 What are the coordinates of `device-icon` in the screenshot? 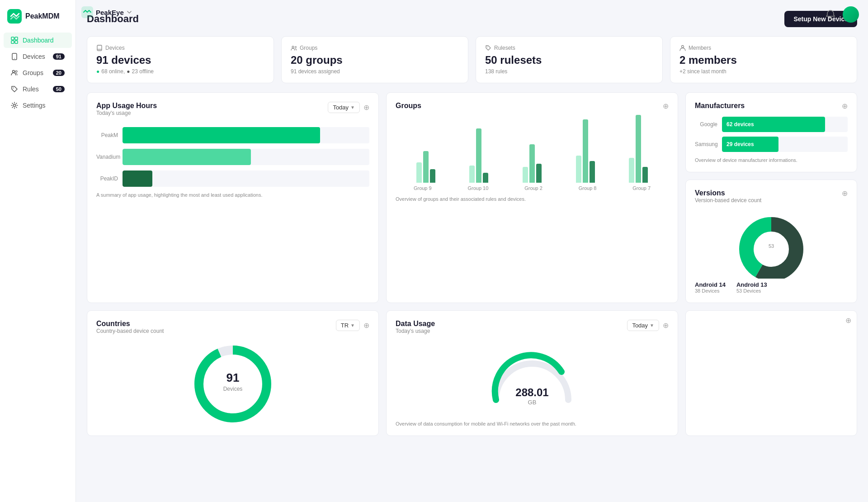 It's located at (99, 48).